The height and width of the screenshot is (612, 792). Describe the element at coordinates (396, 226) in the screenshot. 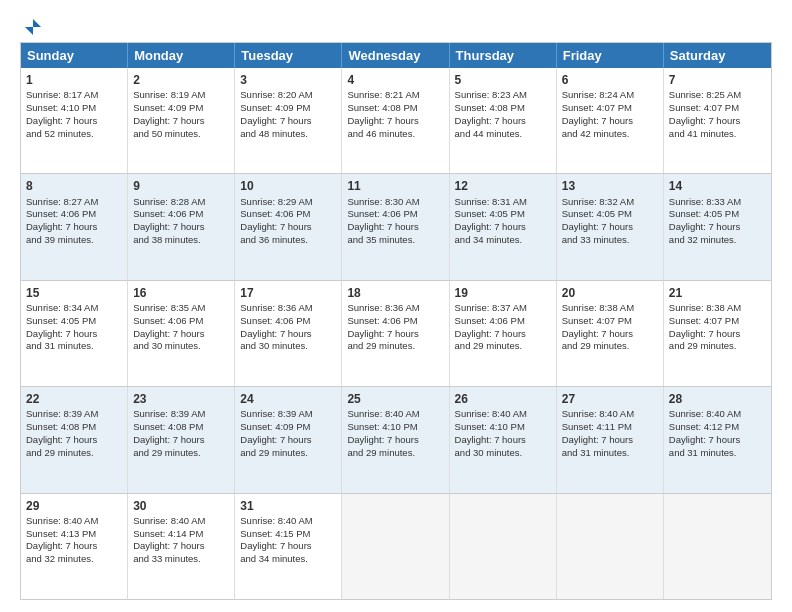

I see `cal-cell-1-3: 11Sunrise: 8:30 AMSunset: 4:06 PMDayligh…` at that location.